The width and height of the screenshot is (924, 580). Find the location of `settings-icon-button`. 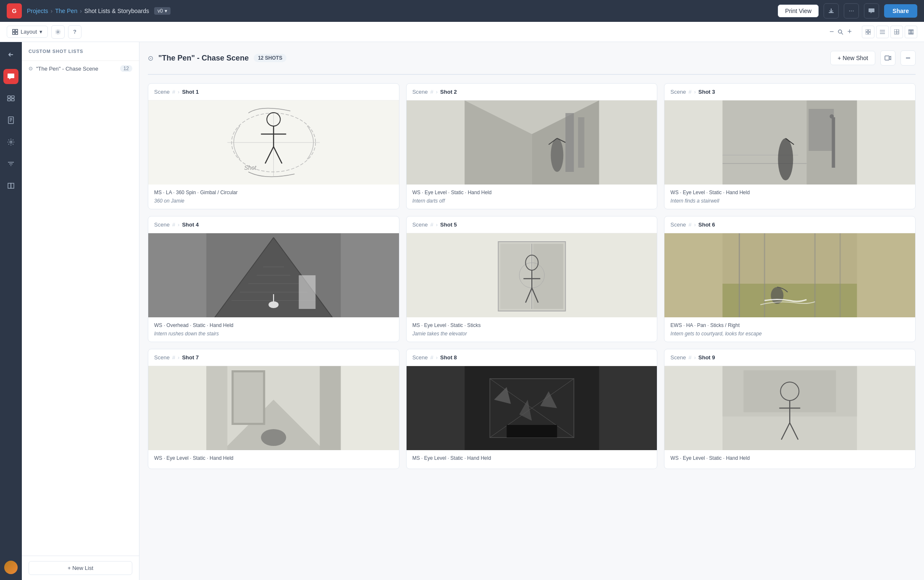

settings-icon-button is located at coordinates (58, 32).